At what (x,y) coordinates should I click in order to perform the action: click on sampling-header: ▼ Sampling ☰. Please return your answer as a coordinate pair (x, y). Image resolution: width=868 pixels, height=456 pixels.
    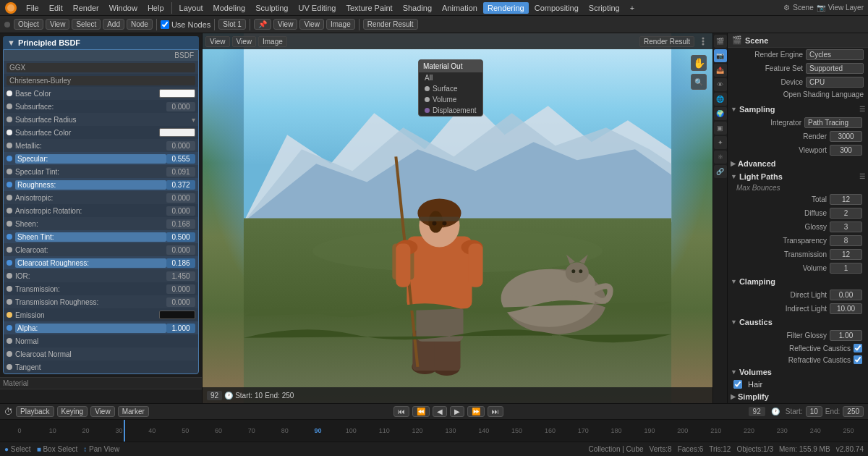
    Looking at the image, I should click on (798, 109).